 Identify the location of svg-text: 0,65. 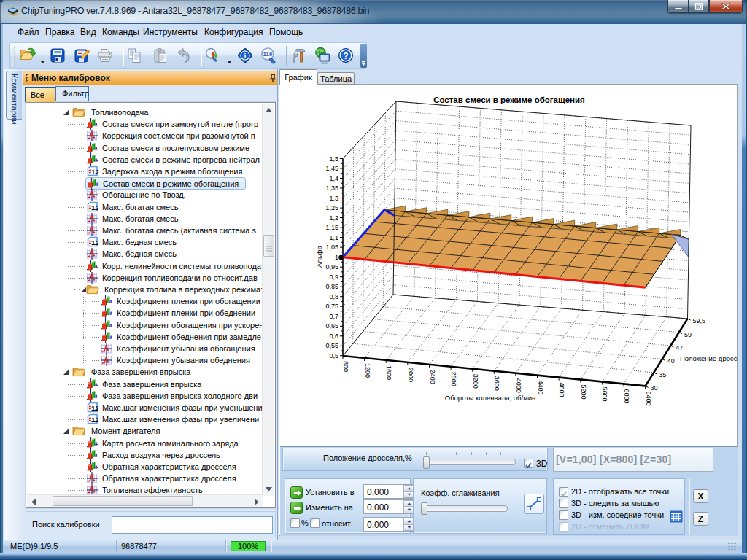
(332, 326).